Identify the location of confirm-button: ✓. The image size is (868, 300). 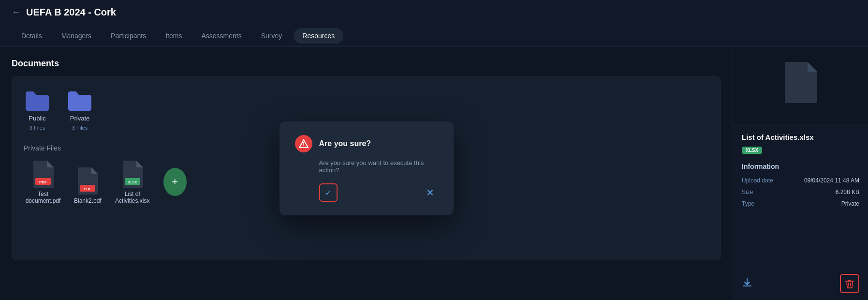
(328, 193).